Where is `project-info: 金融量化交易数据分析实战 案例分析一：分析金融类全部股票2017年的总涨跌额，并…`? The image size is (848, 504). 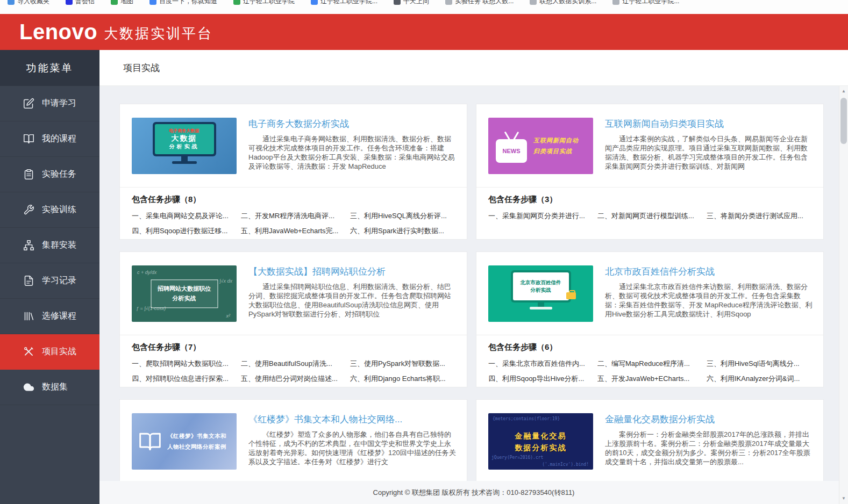
project-info: 金融量化交易数据分析实战 案例分析一：分析金融类全部股票2017年的总涨跌额，并… is located at coordinates (709, 442).